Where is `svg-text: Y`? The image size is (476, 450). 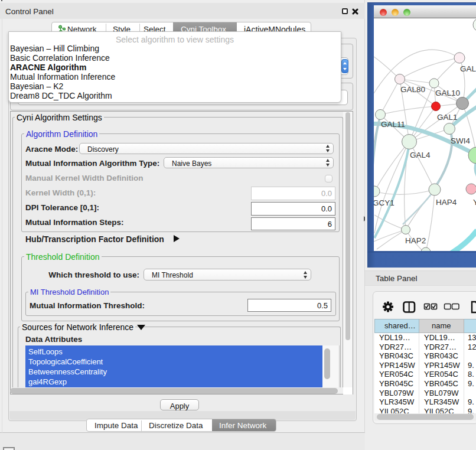
svg-text: Y is located at coordinates (475, 202).